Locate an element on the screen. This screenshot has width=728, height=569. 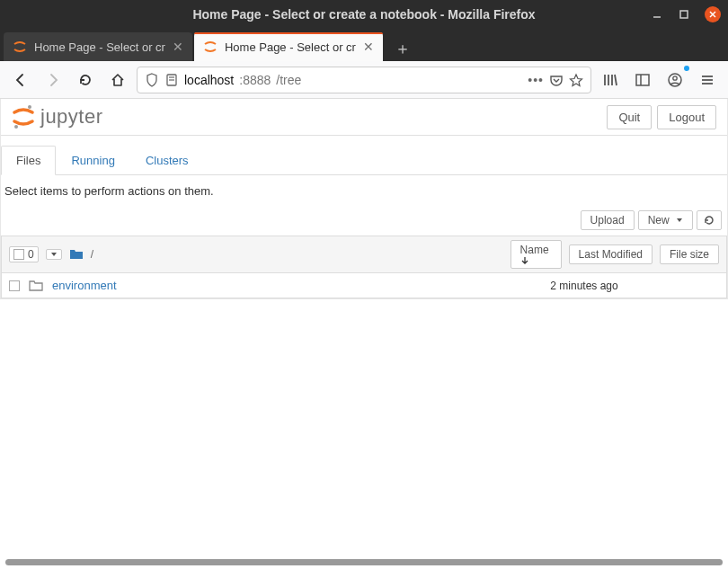
shield-icon is located at coordinates (152, 80).